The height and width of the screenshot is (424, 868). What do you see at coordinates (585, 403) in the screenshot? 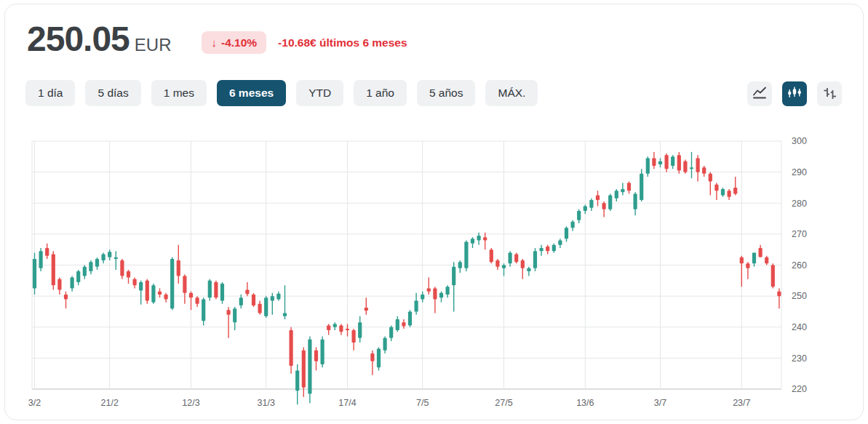
I see `x-axis-tick-label: 13/6` at bounding box center [585, 403].